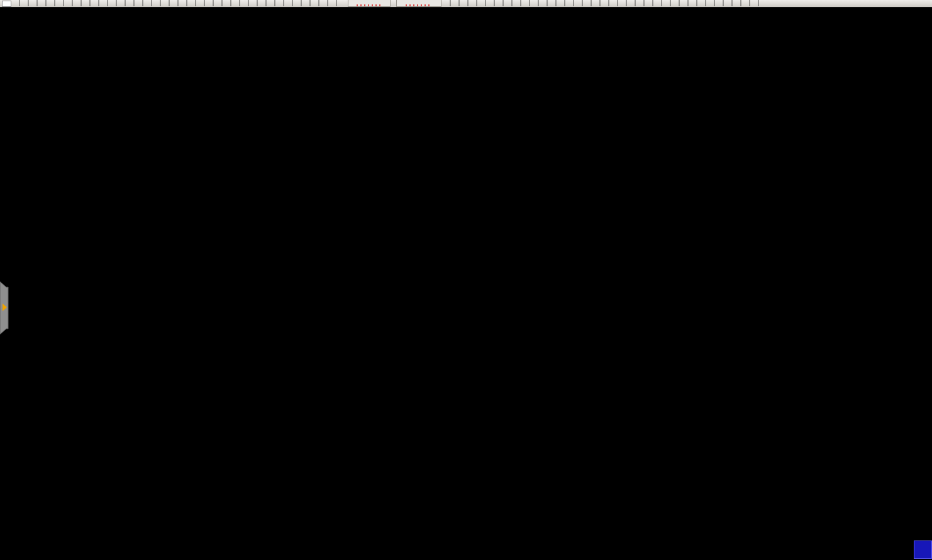 Image resolution: width=932 pixels, height=560 pixels. What do you see at coordinates (6, 4) in the screenshot?
I see `app-window-icon` at bounding box center [6, 4].